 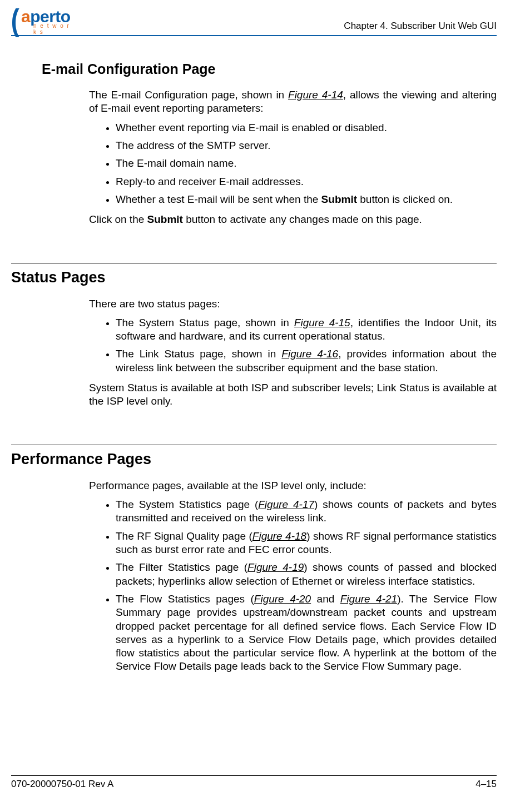 What do you see at coordinates (293, 395) in the screenshot?
I see `status-outro: System Status is available at both ISP a…` at bounding box center [293, 395].